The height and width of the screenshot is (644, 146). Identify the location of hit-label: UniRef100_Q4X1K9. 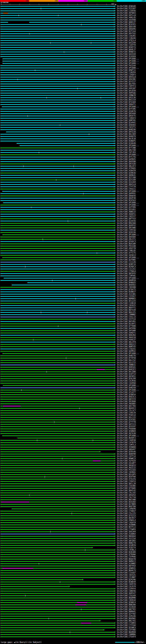
(126, 532).